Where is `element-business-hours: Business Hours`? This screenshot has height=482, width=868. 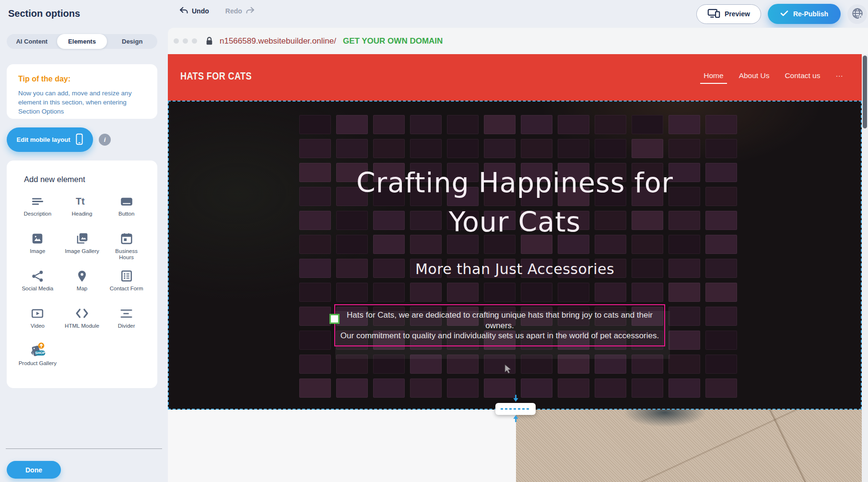
element-business-hours: Business Hours is located at coordinates (127, 248).